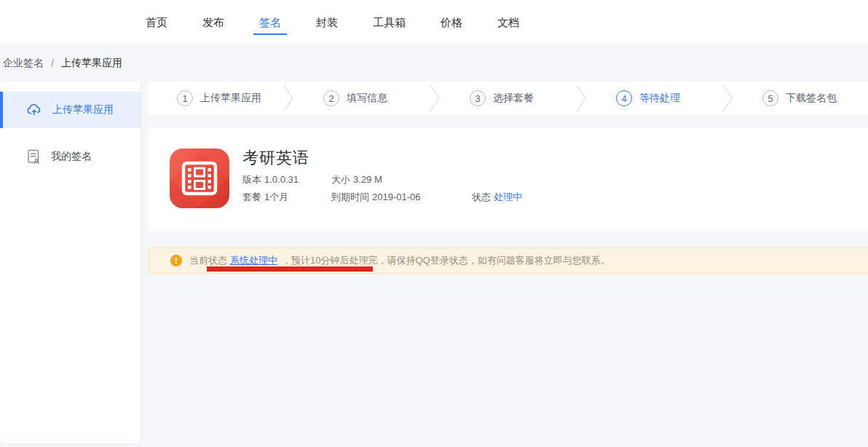 This screenshot has width=868, height=447. What do you see at coordinates (253, 261) in the screenshot?
I see `system-processing-link: 系统处理中` at bounding box center [253, 261].